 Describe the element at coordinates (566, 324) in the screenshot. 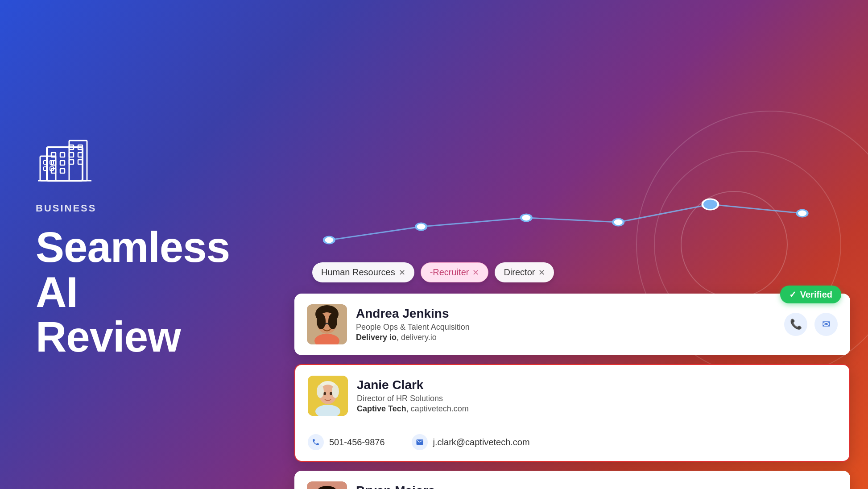

I see `contact-info-andrea: Andrea Jenkins People Ops & Talent Acqui…` at that location.